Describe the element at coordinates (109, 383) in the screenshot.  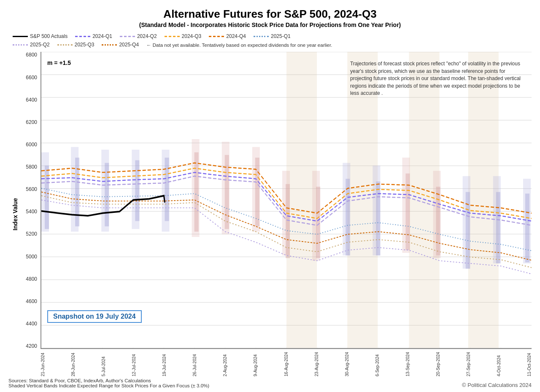
I see `footer-left: Sources: Standard & Poor, CBOE, IndexArb…` at that location.